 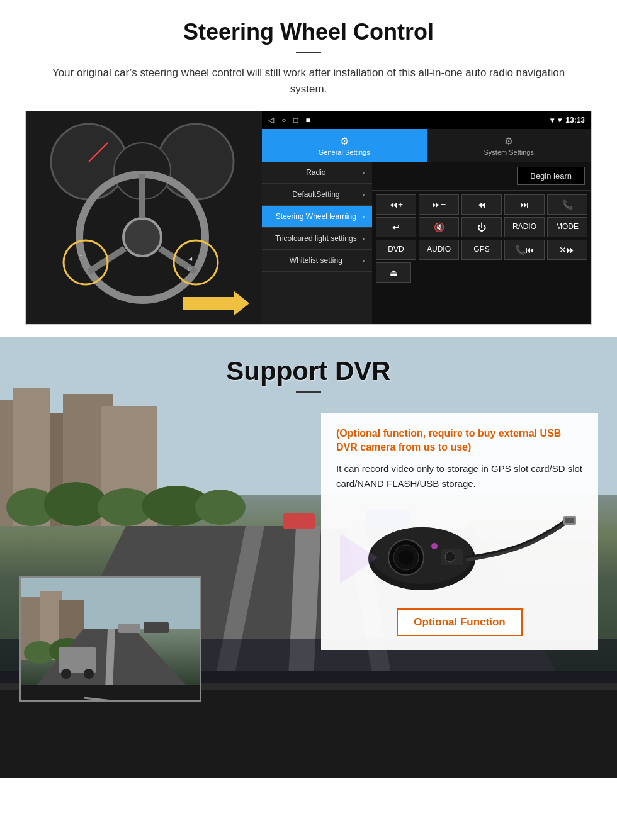 What do you see at coordinates (509, 152) in the screenshot?
I see `tab-system-label: System Settings` at bounding box center [509, 152].